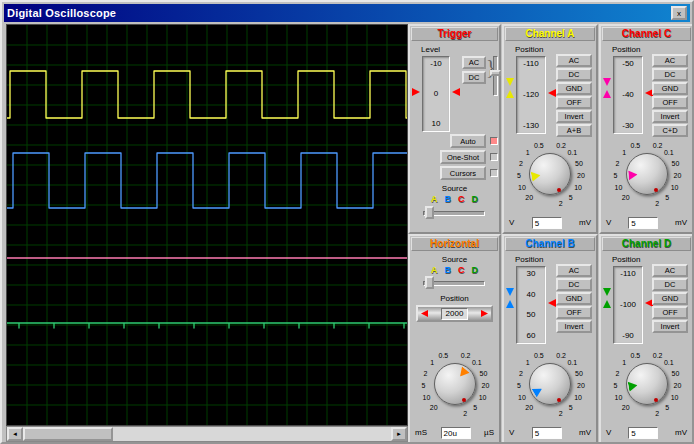 The width and height of the screenshot is (694, 444). Describe the element at coordinates (207, 434) in the screenshot. I see `horizontal-scrollbar: ◄ ►` at that location.